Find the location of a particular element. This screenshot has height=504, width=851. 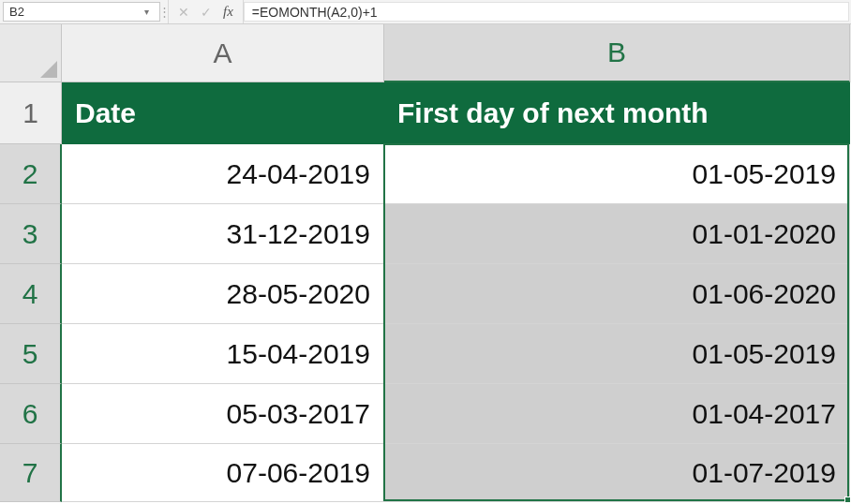

row-header-7: 7 is located at coordinates (31, 473).